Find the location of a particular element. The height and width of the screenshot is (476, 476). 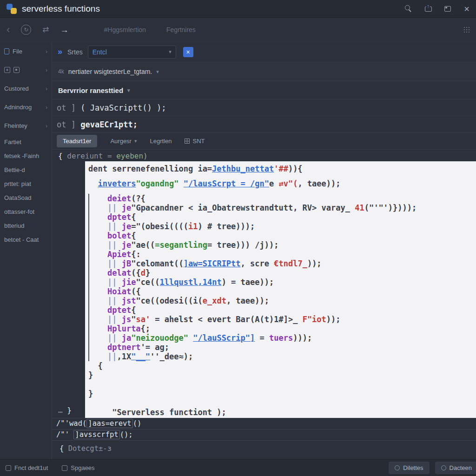

sidebar: File › + › Custored › Adnindrog › Fheint… is located at coordinates (26, 251).